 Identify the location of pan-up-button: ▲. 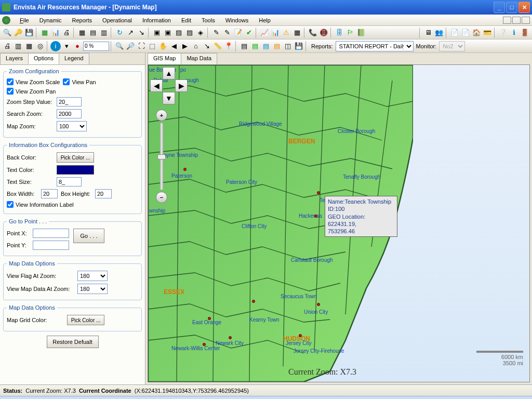
(169, 73).